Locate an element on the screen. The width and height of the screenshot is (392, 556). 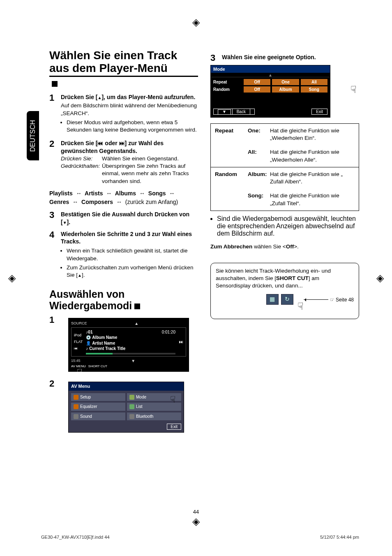
sensor-grid-icon: ▦ is located at coordinates (272, 299).